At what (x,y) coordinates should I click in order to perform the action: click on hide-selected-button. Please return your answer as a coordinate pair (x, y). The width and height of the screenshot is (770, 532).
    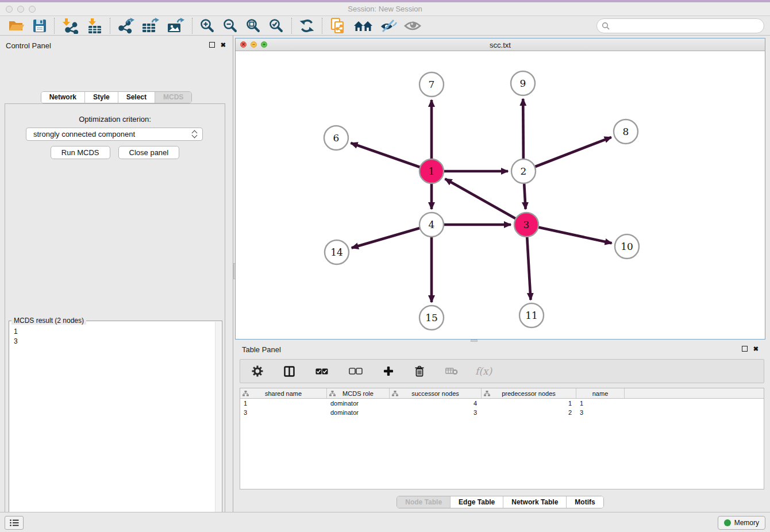
    Looking at the image, I should click on (388, 26).